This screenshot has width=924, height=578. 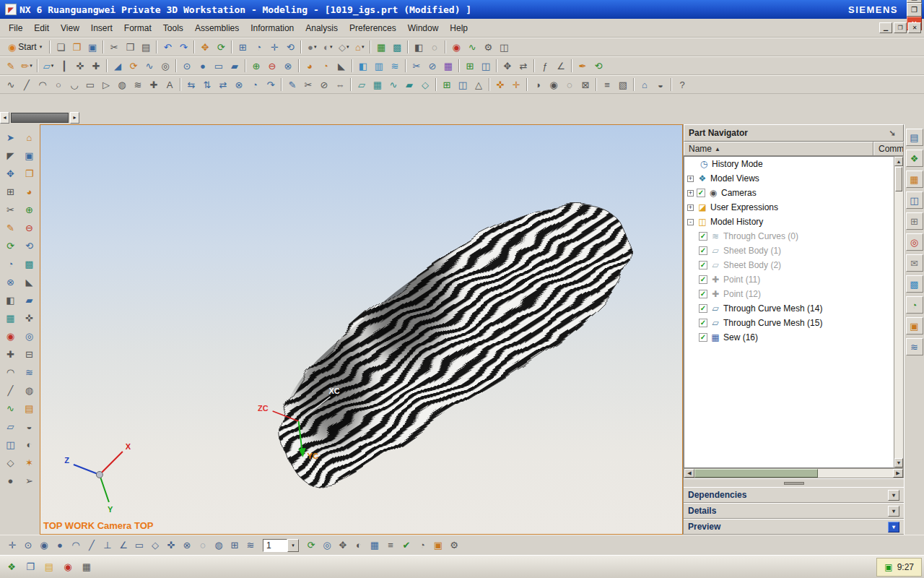 I want to click on menu-window: Window, so click(x=423, y=28).